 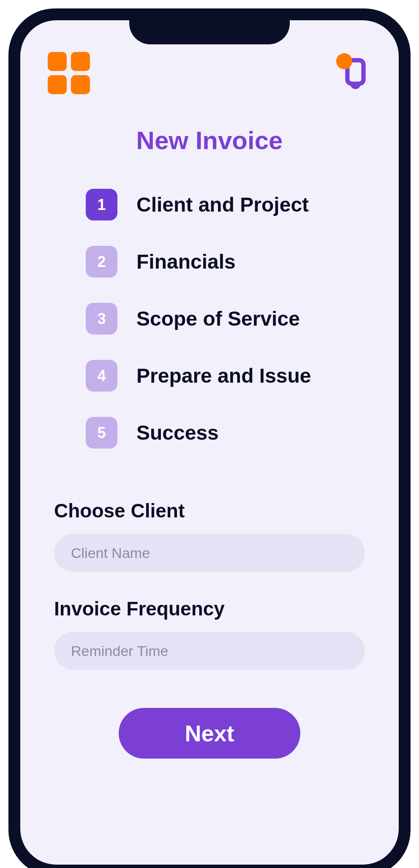 What do you see at coordinates (223, 204) in the screenshot?
I see `step-label: Client and Project` at bounding box center [223, 204].